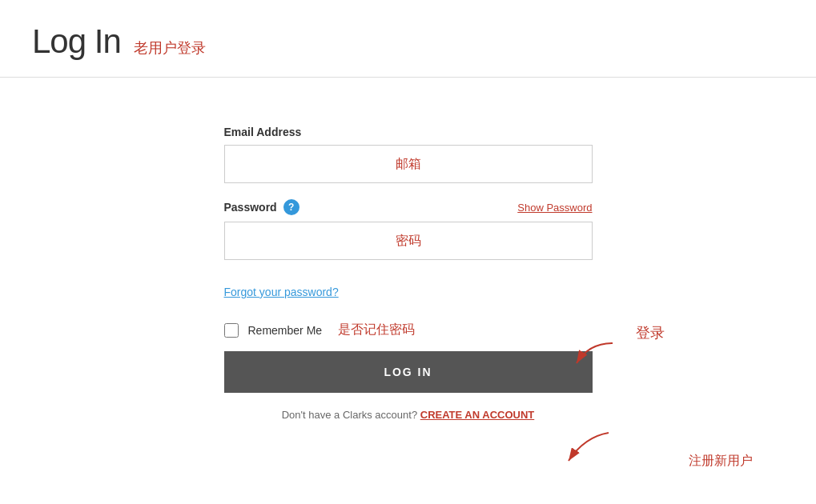 The image size is (816, 504). I want to click on email-label: Email Address, so click(408, 132).